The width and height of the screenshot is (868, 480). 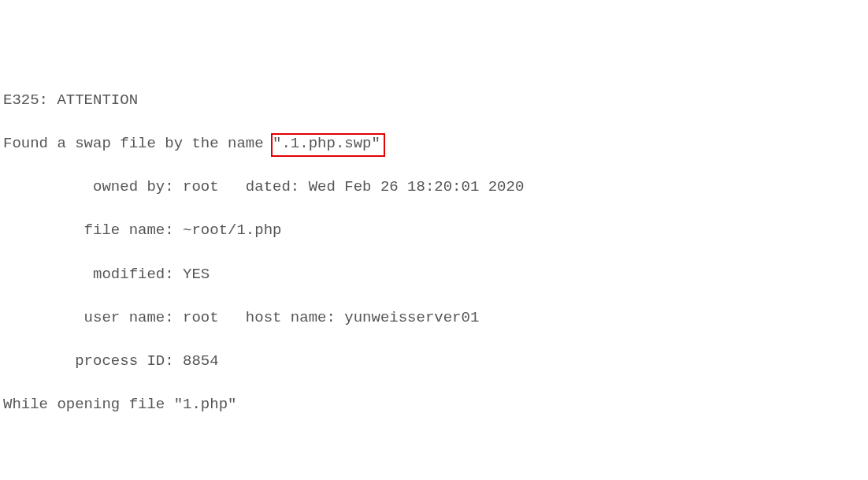 I want to click on attention-header: E325: ATTENTION, so click(x=434, y=101).